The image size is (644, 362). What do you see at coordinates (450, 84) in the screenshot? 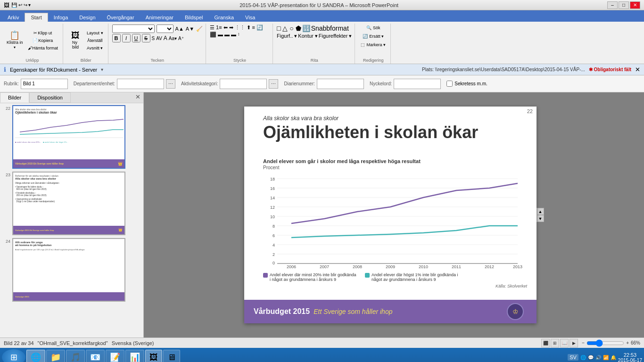
I see `secretess-checkbox` at bounding box center [450, 84].